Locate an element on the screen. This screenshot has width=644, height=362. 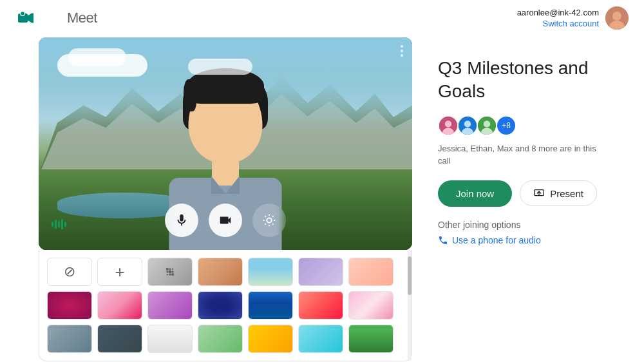
mic-toggle-button is located at coordinates (182, 220).